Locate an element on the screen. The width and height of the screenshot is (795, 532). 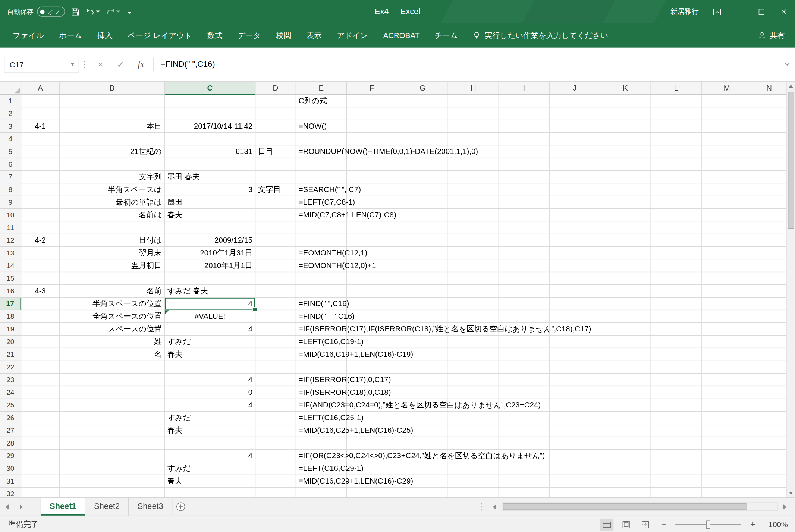
cell-A18 is located at coordinates (40, 317).